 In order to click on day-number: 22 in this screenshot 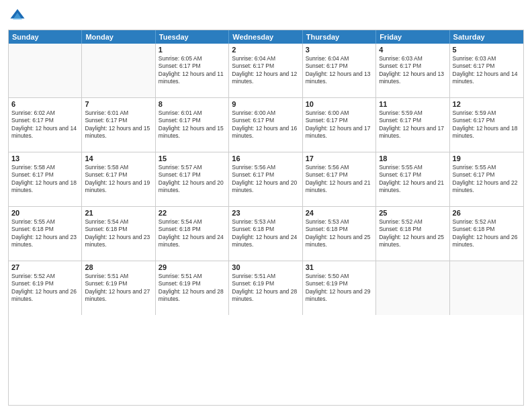, I will do `click(192, 213)`.